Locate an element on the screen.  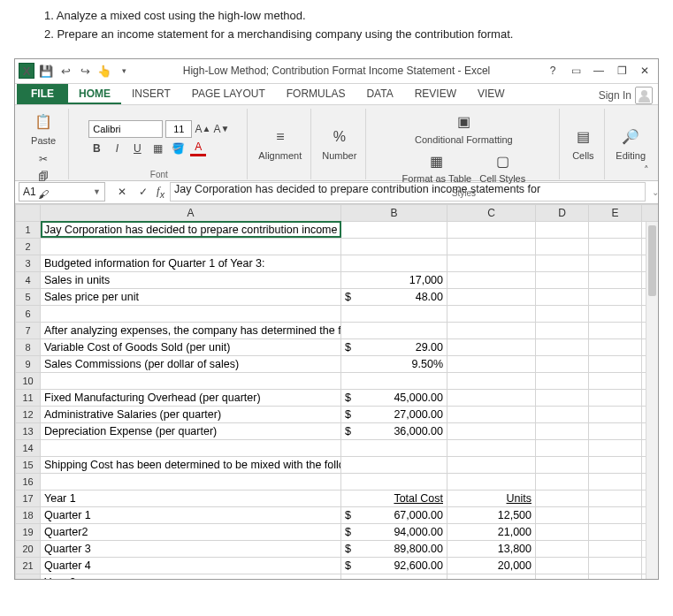
cell: Quarter2 is located at coordinates (191, 532).